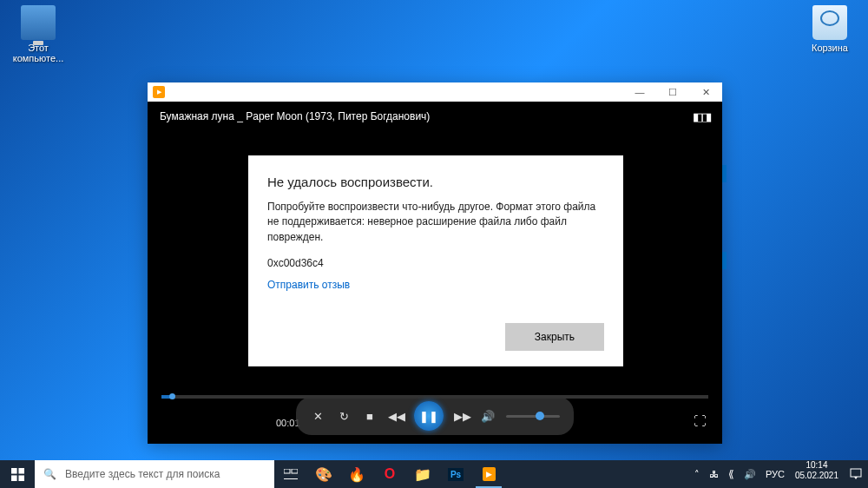 Image resolution: width=868 pixels, height=488 pixels. I want to click on play-pause-button: ❚❚, so click(429, 416).